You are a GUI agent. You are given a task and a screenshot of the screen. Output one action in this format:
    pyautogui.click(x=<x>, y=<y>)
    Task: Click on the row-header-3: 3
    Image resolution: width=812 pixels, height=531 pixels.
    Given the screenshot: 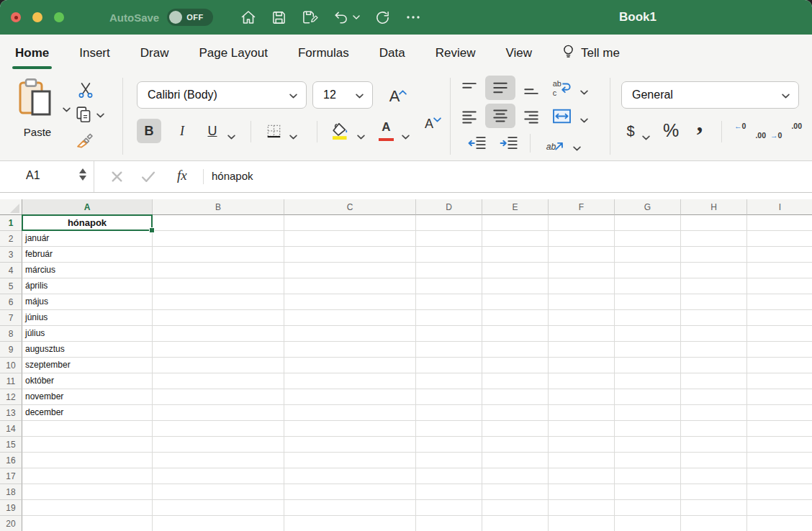 What is the action you would take?
    pyautogui.click(x=12, y=255)
    